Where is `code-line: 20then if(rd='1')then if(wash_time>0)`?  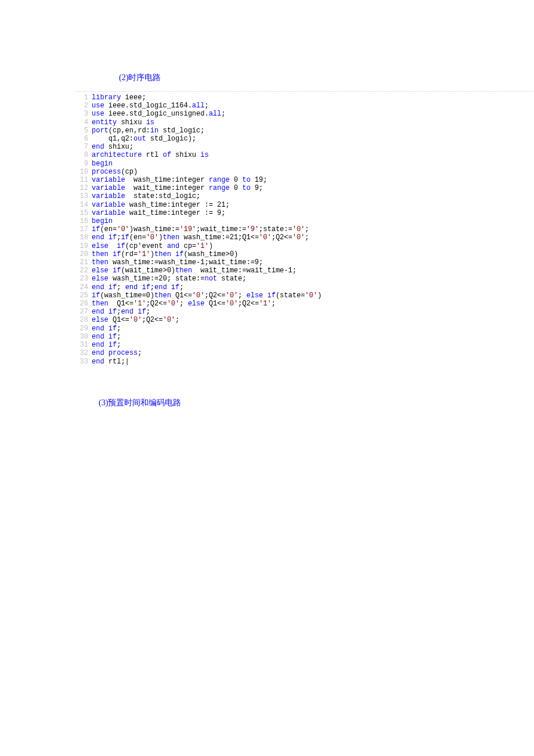
code-line: 20then if(rd='1')then if(wash_time>0) is located at coordinates (305, 254).